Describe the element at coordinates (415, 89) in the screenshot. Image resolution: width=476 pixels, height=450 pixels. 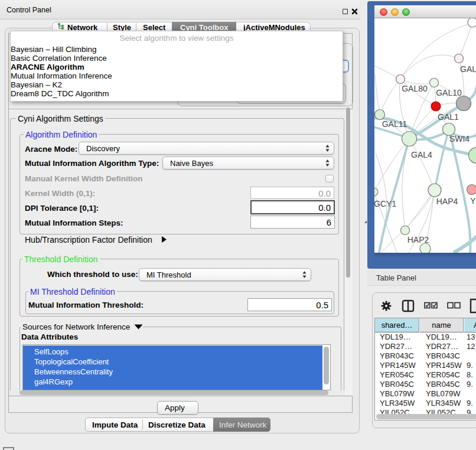
I see `svg-text: GAL80` at that location.